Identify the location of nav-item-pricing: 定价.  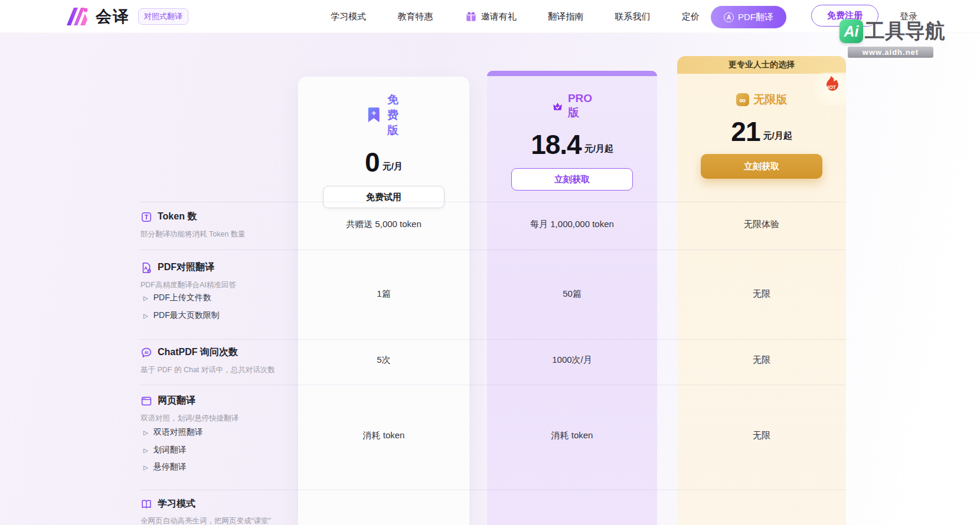
(691, 17).